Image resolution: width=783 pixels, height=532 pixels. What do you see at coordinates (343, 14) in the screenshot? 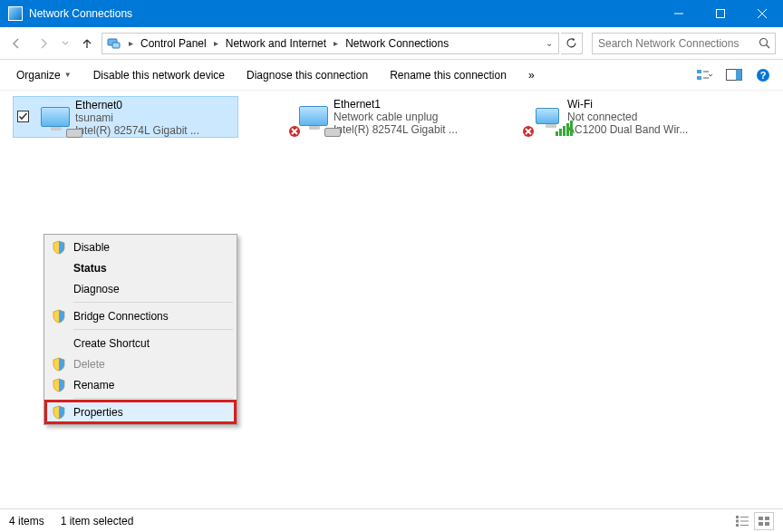
I see `window-title: Network Connections` at bounding box center [343, 14].